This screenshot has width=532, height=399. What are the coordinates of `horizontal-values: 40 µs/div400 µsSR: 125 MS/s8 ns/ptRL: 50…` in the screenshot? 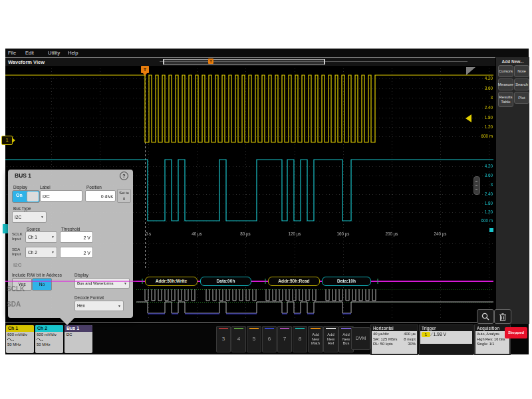 It's located at (394, 342).